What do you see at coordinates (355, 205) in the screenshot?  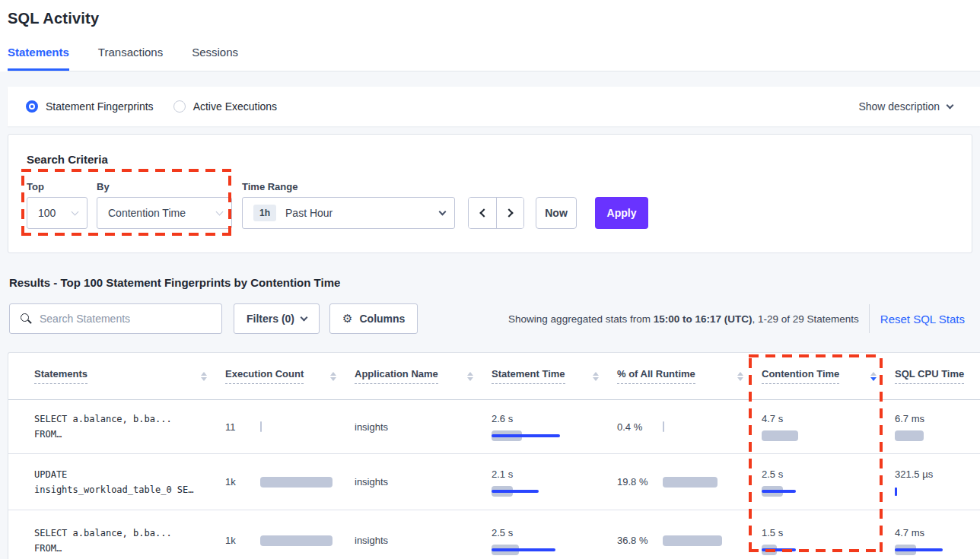 I see `time-range-field: Time Range 1h Past Hour` at bounding box center [355, 205].